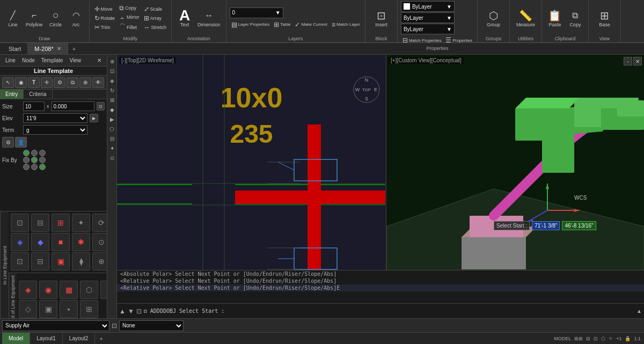  Describe the element at coordinates (112, 109) in the screenshot. I see `strip-btn-6: ◆` at that location.